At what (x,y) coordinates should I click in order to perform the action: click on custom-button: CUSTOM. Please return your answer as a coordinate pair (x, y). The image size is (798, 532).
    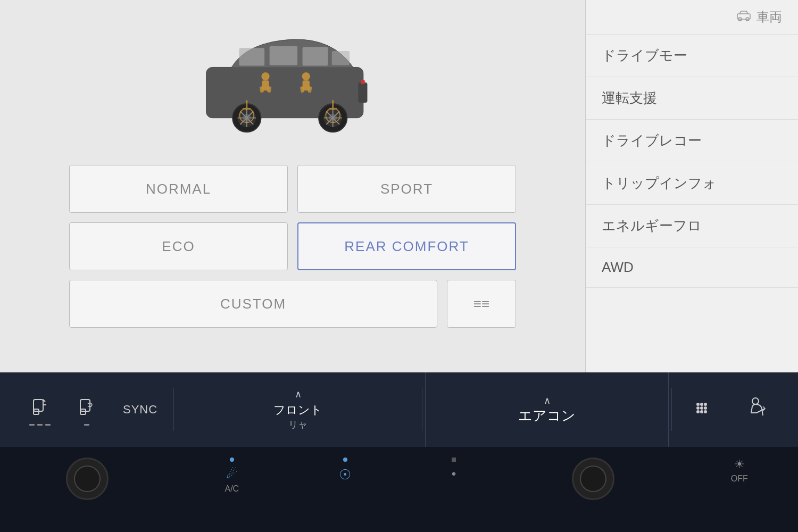
    Looking at the image, I should click on (253, 304).